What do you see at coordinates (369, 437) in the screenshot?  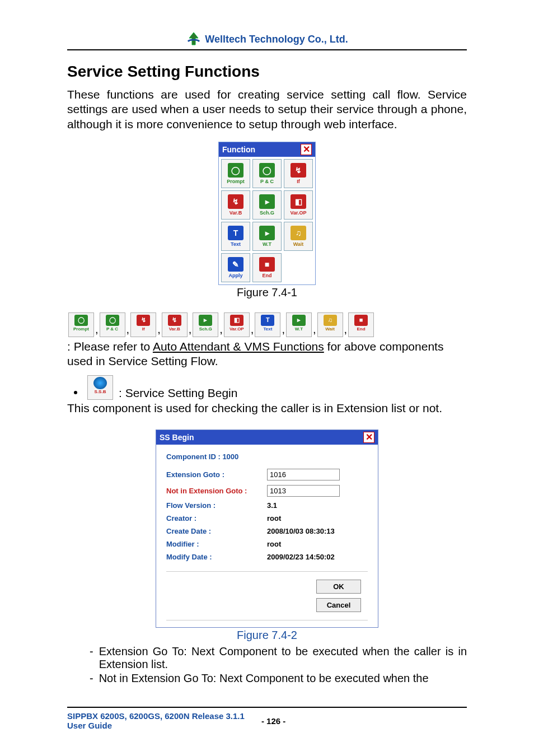 I see `dialog-close-icon: ✕` at bounding box center [369, 437].